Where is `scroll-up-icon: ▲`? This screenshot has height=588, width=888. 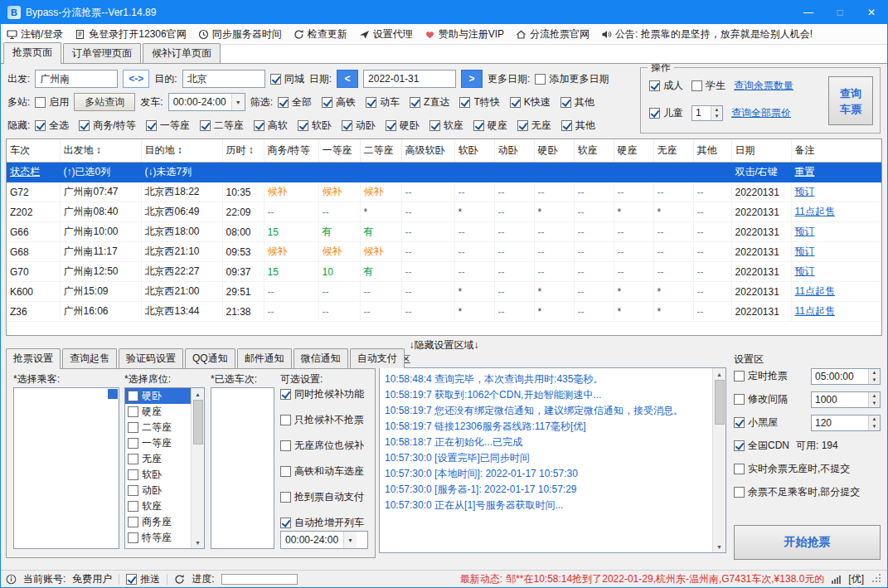
scroll-up-icon: ▲ is located at coordinates (197, 394).